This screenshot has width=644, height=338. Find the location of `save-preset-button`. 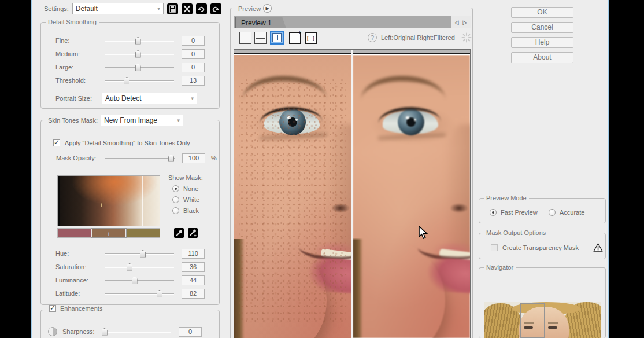

save-preset-button is located at coordinates (172, 9).